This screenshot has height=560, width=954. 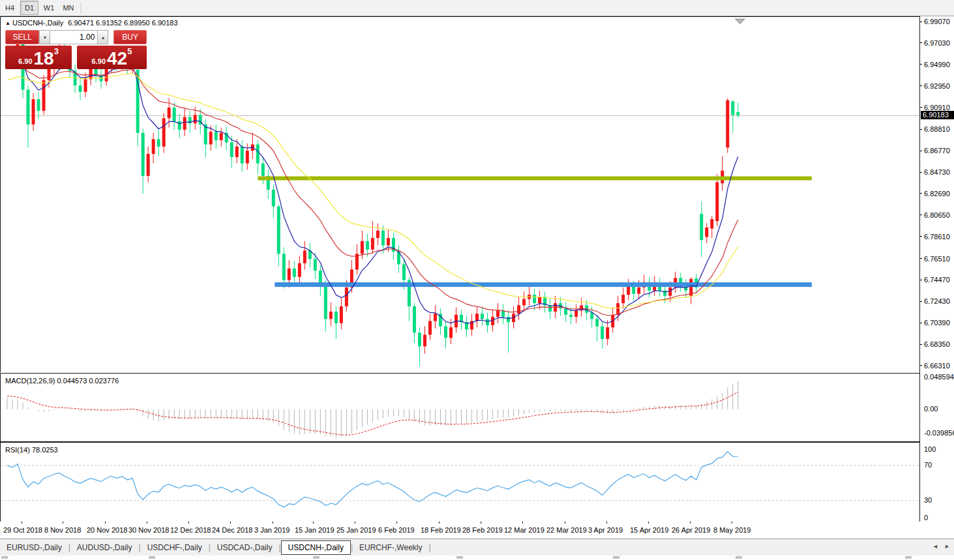 What do you see at coordinates (356, 530) in the screenshot?
I see `date-label: 25 Jan 2019` at bounding box center [356, 530].